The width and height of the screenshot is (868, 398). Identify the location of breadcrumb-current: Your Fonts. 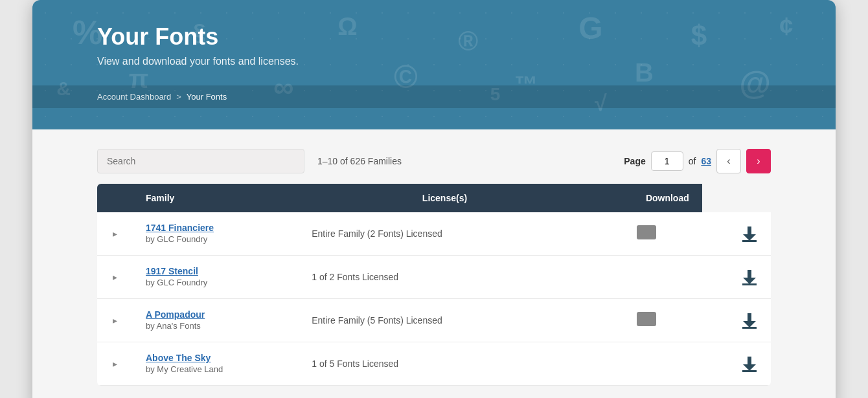
(207, 97).